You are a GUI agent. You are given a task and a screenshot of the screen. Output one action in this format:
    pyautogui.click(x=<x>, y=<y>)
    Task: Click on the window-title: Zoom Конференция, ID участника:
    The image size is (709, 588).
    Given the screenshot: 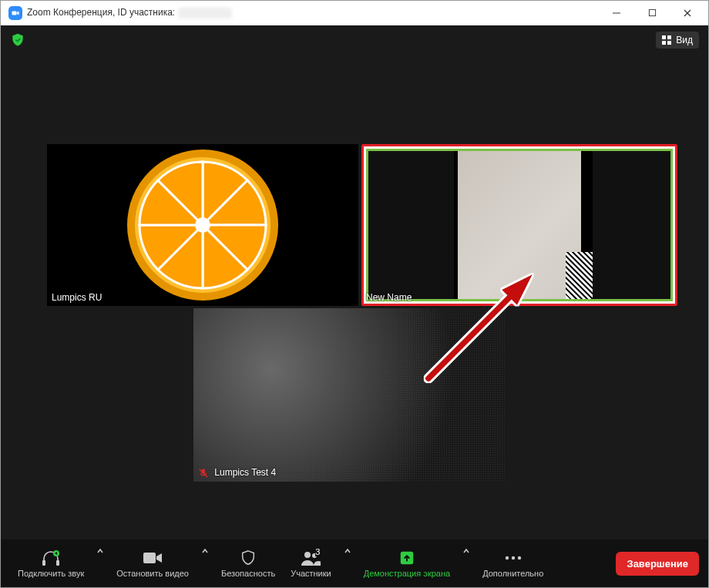 What is the action you would take?
    pyautogui.click(x=129, y=12)
    